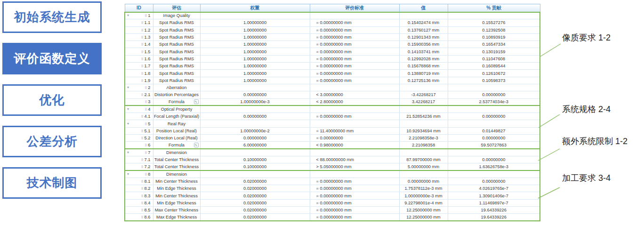  I want to click on row-contribution: 0.15527276, so click(494, 23).